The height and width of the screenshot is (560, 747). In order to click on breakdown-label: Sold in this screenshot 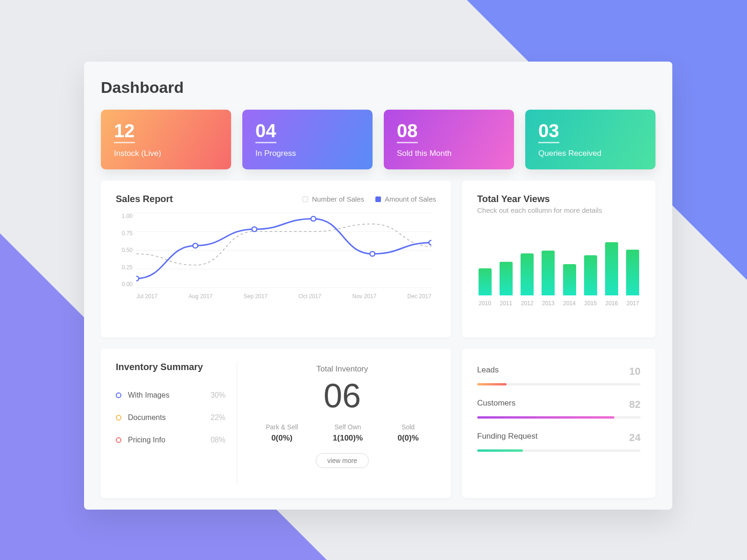, I will do `click(408, 427)`.